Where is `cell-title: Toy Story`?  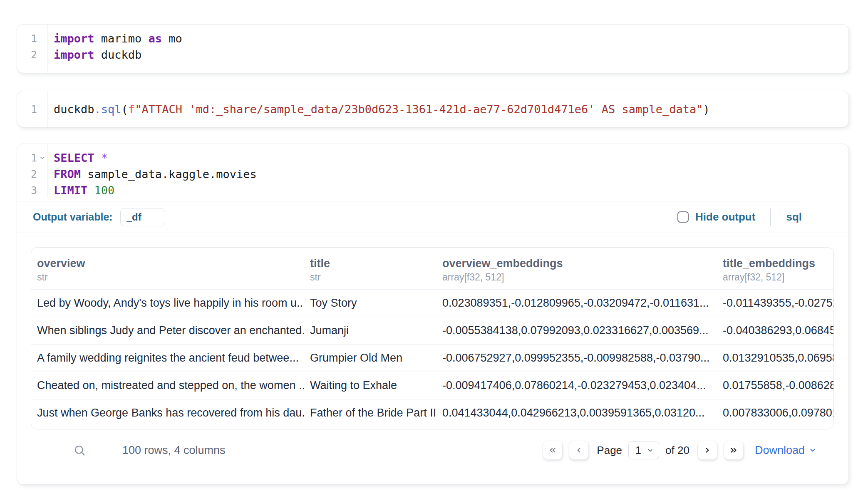 cell-title: Toy Story is located at coordinates (370, 303).